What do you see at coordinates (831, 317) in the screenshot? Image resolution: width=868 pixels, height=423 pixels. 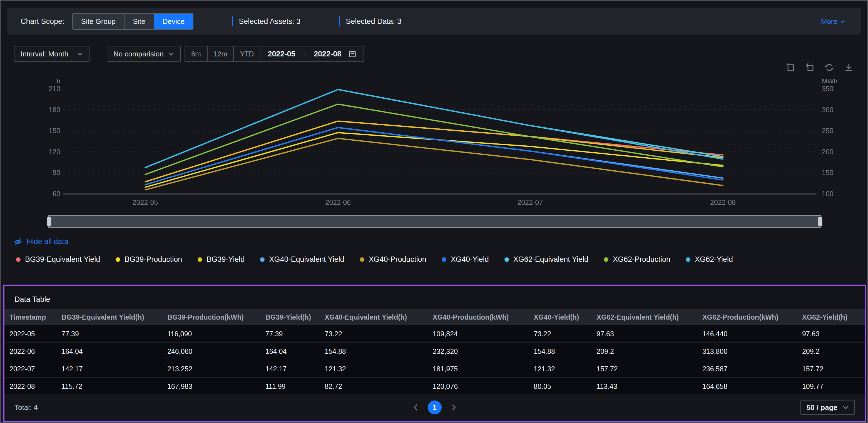 I see `column-header-9: XG62-Yield(h)` at bounding box center [831, 317].